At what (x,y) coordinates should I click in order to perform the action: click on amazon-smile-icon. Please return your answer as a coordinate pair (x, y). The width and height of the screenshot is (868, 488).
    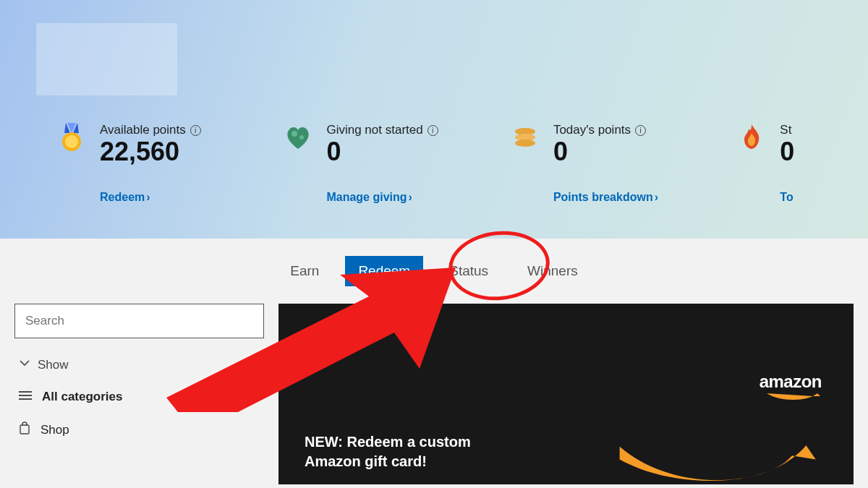
    Looking at the image, I should click on (793, 397).